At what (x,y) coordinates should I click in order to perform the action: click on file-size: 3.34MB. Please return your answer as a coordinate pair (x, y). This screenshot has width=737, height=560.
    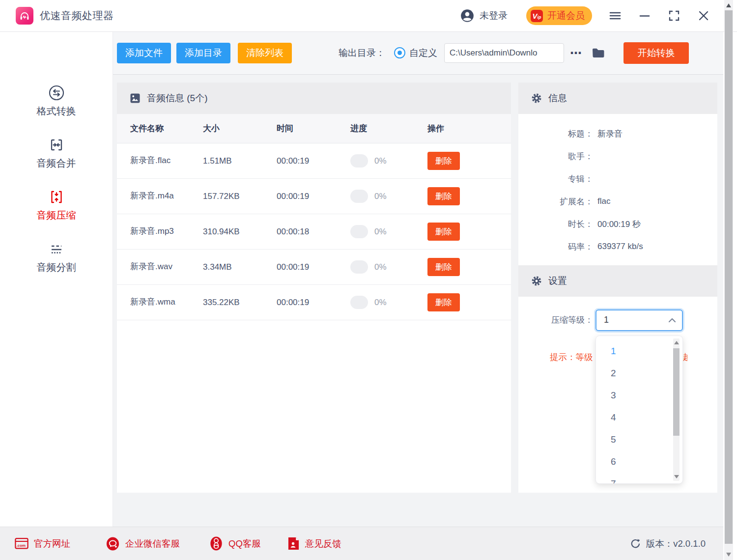
    Looking at the image, I should click on (240, 267).